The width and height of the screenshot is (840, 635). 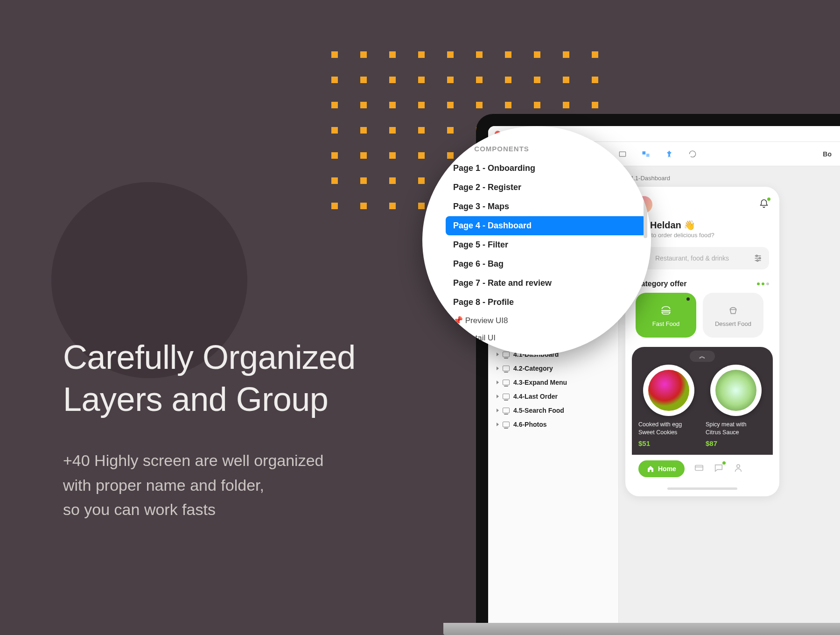 I want to click on notification-icon, so click(x=764, y=205).